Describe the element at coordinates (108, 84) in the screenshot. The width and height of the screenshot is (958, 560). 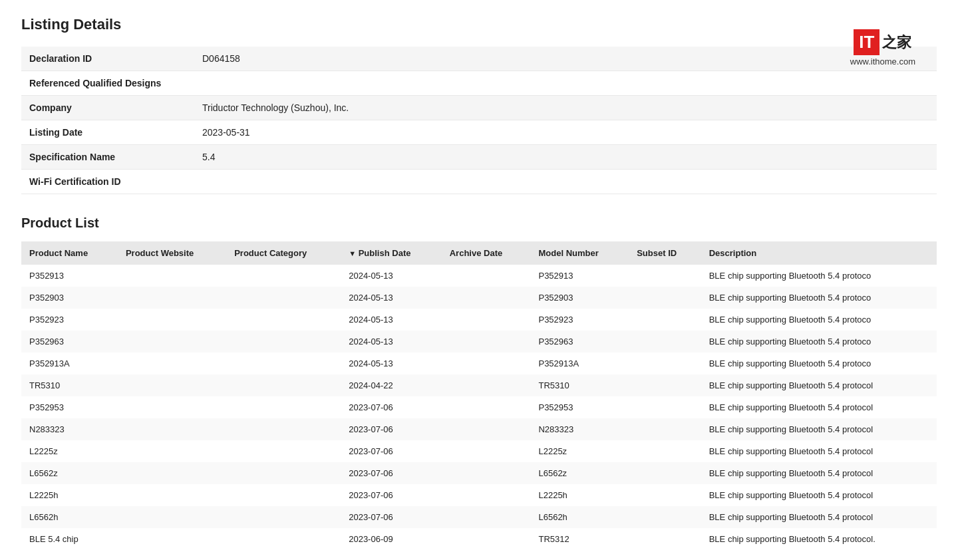
I see `referenced-qualified-designs-label: Referenced Qualified Designs` at that location.